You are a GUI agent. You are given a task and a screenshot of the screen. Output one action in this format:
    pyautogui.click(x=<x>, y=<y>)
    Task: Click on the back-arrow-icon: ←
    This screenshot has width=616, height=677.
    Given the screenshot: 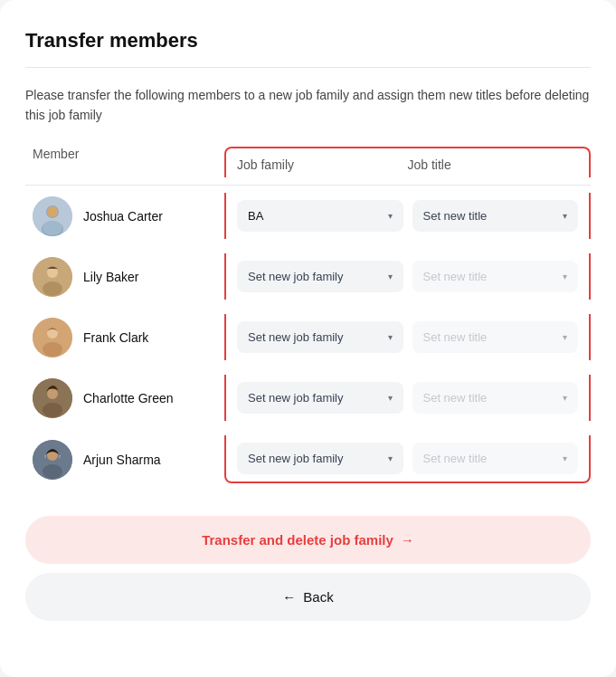 What is the action you would take?
    pyautogui.click(x=289, y=597)
    